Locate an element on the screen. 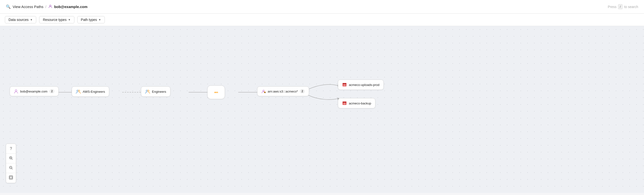 The height and width of the screenshot is (195, 644). data-sources-button: Data sources ▼ is located at coordinates (20, 20).